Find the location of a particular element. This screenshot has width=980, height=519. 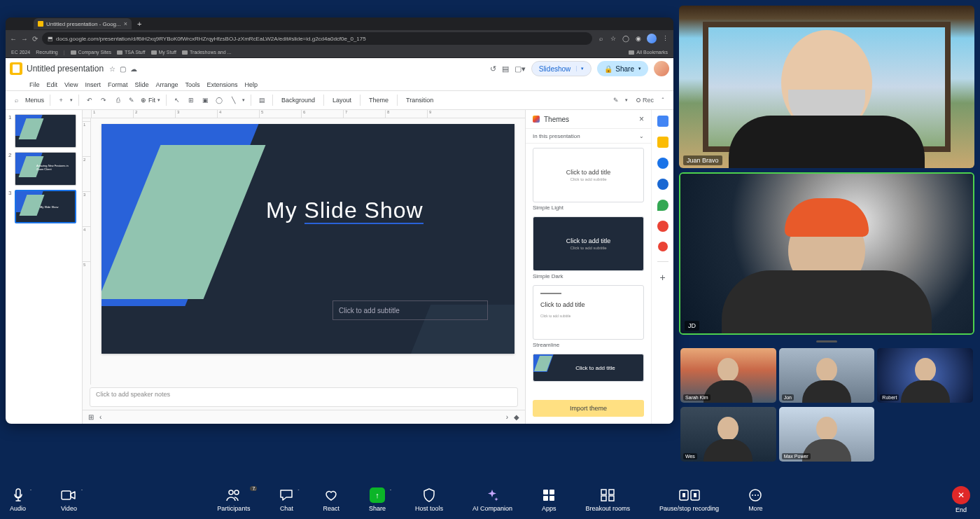

slide-title-text: My Slide Show is located at coordinates (344, 210).